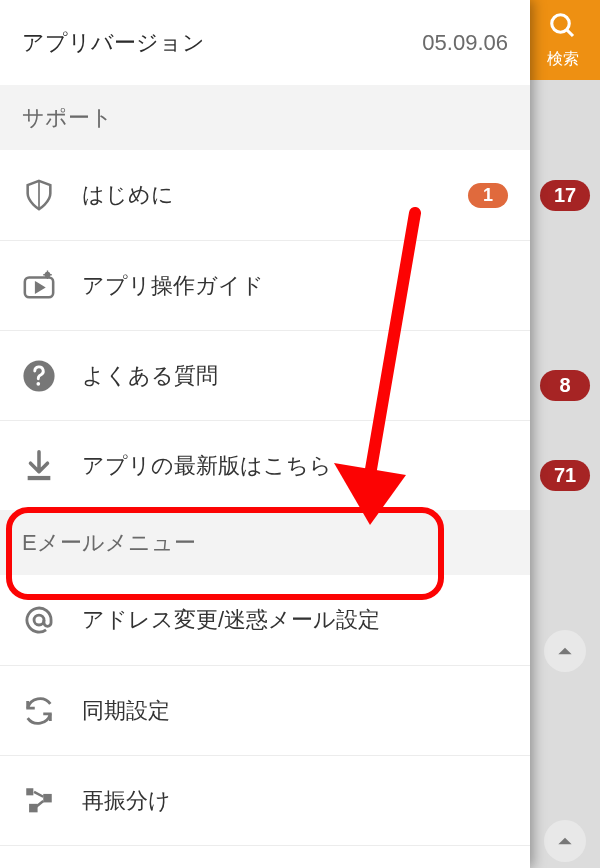  I want to click on menu-item-label: アドレス変更/迷惑メール設定, so click(295, 620).